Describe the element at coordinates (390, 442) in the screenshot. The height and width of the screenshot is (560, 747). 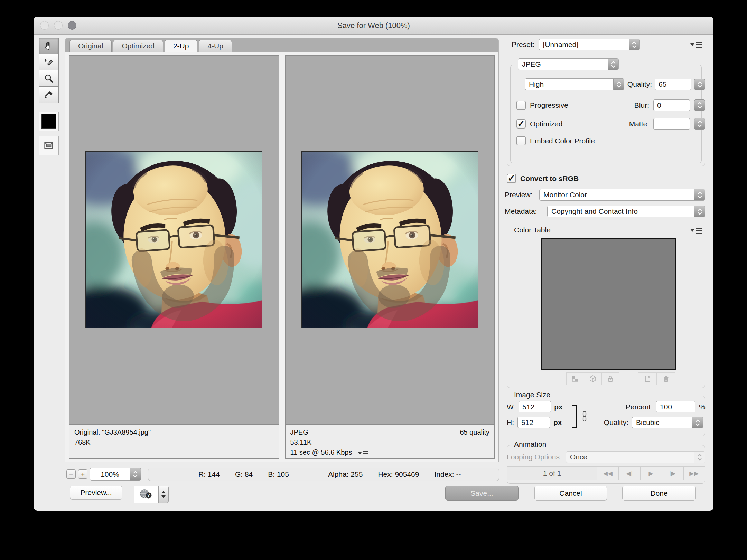
I see `optimized-filesize: 53.11K` at that location.